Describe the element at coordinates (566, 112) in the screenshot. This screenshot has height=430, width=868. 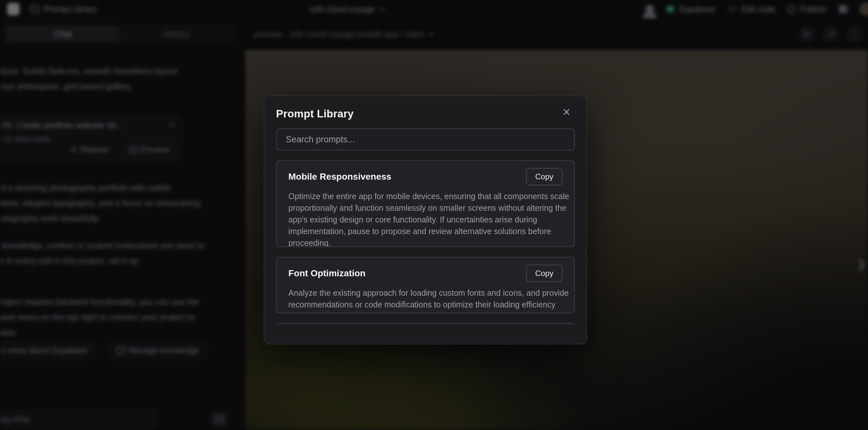
I see `close-icon: ×` at that location.